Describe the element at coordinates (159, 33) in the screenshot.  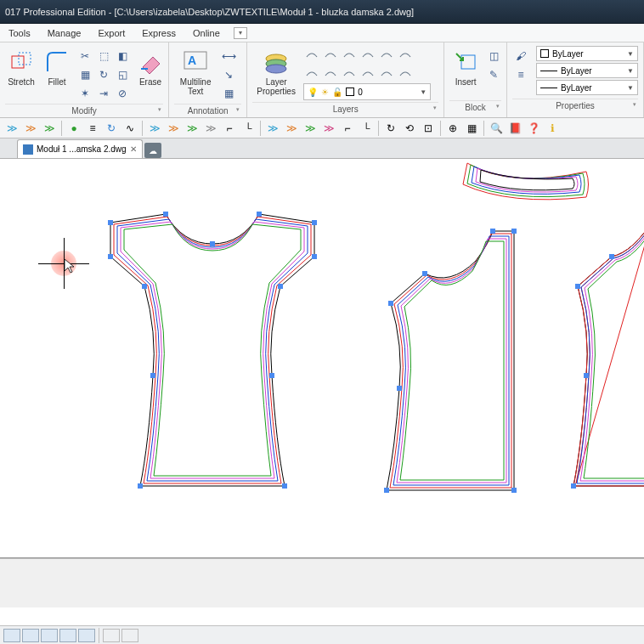
I see `menu-express: Express` at that location.